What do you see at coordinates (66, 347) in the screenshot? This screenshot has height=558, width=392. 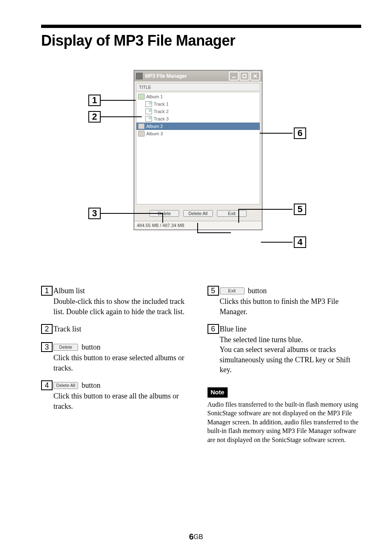 I see `delete-button-inline: Delete` at bounding box center [66, 347].